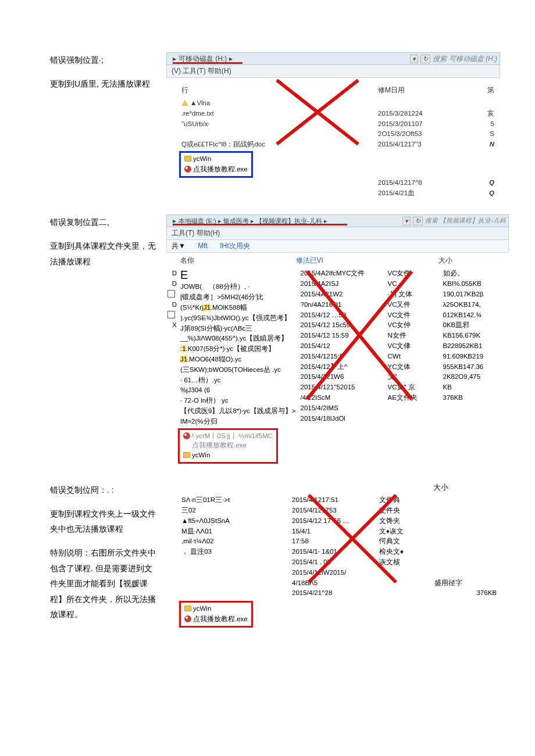  I want to click on exe-icon, so click(188, 619).